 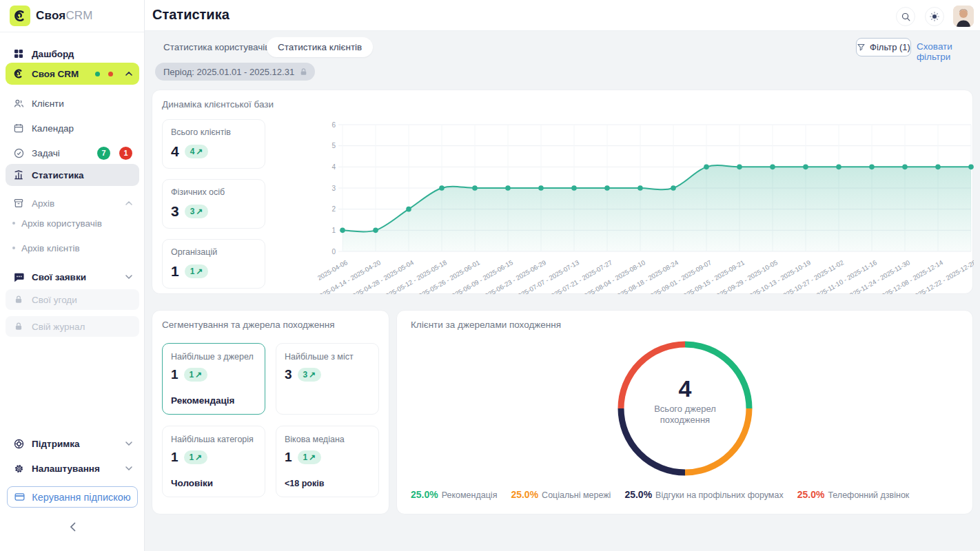 What do you see at coordinates (320, 47) in the screenshot?
I see `tab-label: Статистика клієнтів` at bounding box center [320, 47].